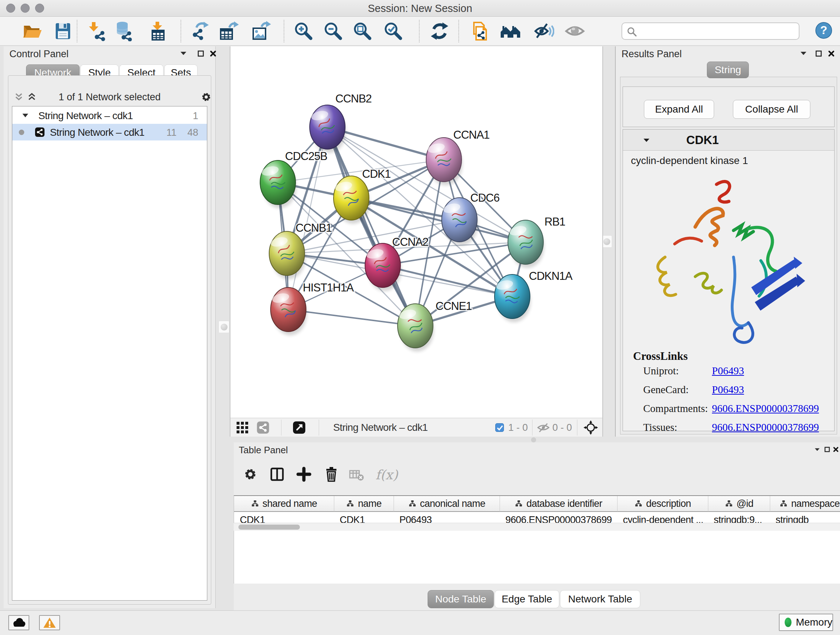 Image resolution: width=840 pixels, height=635 pixels. What do you see at coordinates (353, 99) in the screenshot?
I see `node-label: CCNB2` at bounding box center [353, 99].